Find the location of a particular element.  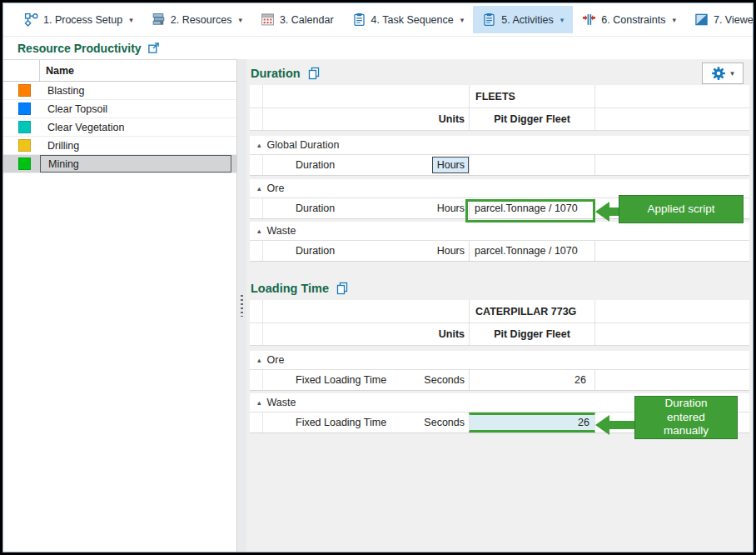

tab-label: 5. Activities is located at coordinates (528, 20).